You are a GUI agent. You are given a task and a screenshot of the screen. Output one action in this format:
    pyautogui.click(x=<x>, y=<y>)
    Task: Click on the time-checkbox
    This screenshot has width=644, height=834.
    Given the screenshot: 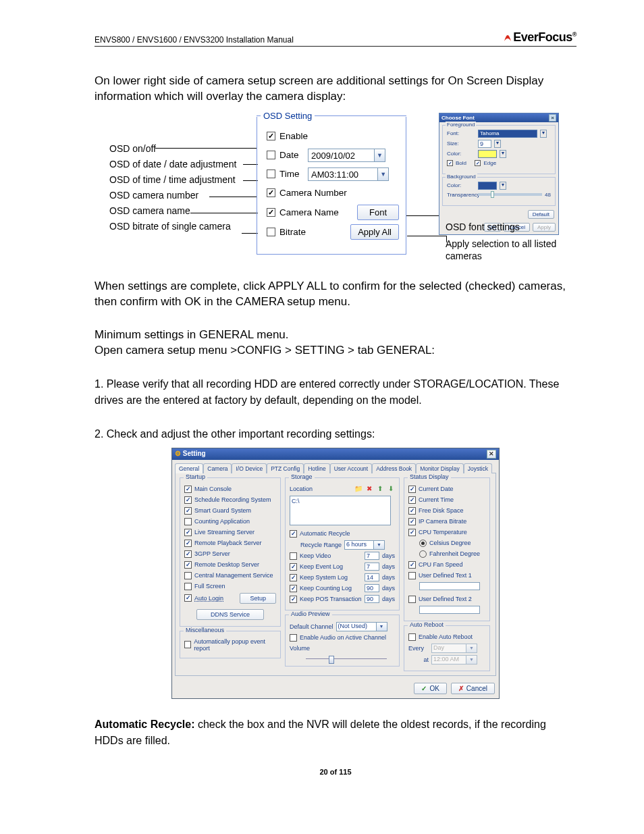 What is the action you would take?
    pyautogui.click(x=271, y=174)
    